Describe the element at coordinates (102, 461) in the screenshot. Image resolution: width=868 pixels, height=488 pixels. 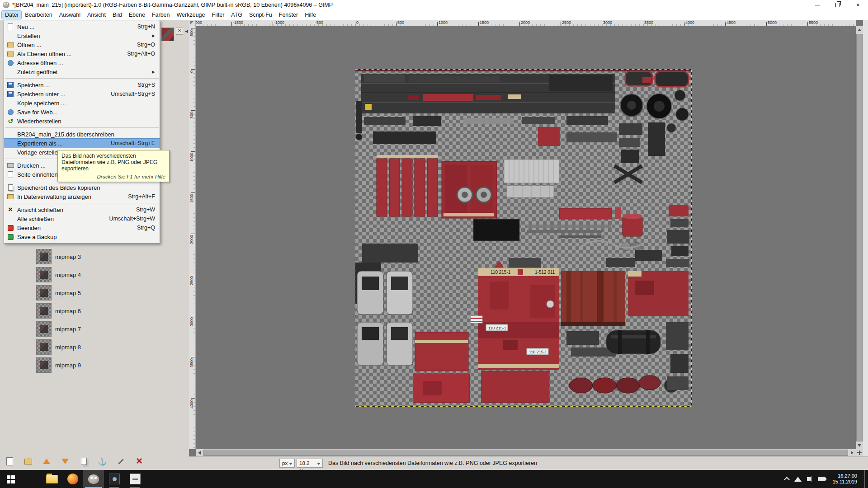
I see `anchor-layer-button` at that location.